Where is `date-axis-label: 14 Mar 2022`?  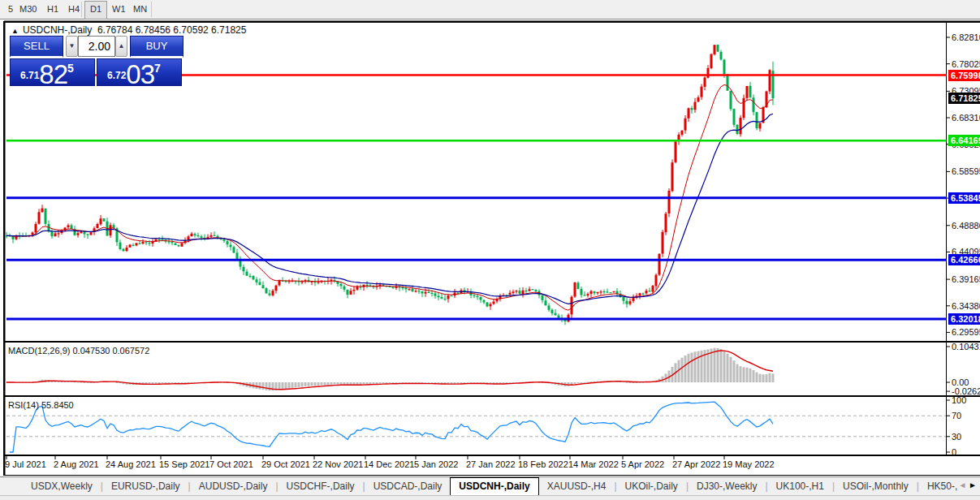
date-axis-label: 14 Mar 2022 is located at coordinates (594, 464).